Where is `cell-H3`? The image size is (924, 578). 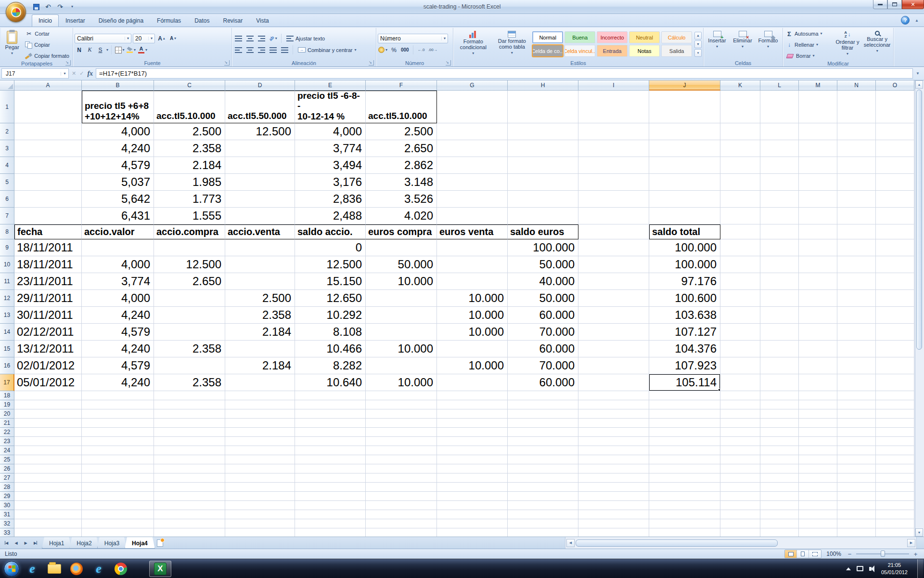 cell-H3 is located at coordinates (543, 148).